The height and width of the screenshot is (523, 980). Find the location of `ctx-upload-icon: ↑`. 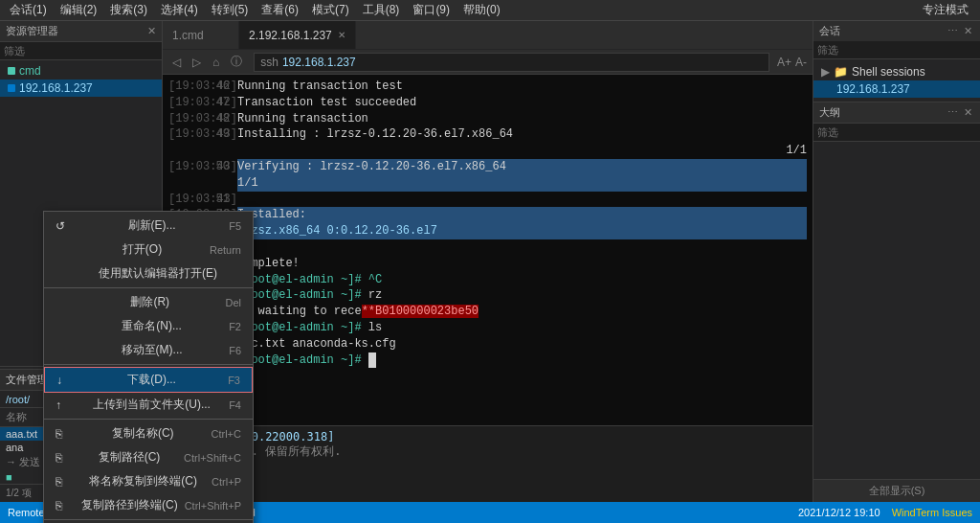

ctx-upload-icon: ↑ is located at coordinates (63, 405).